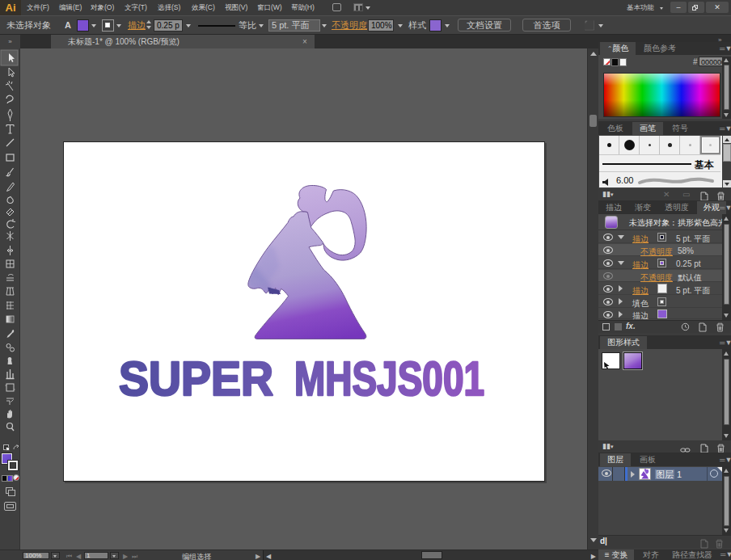  Describe the element at coordinates (390, 378) in the screenshot. I see `svg-text: MHSJS001` at that location.